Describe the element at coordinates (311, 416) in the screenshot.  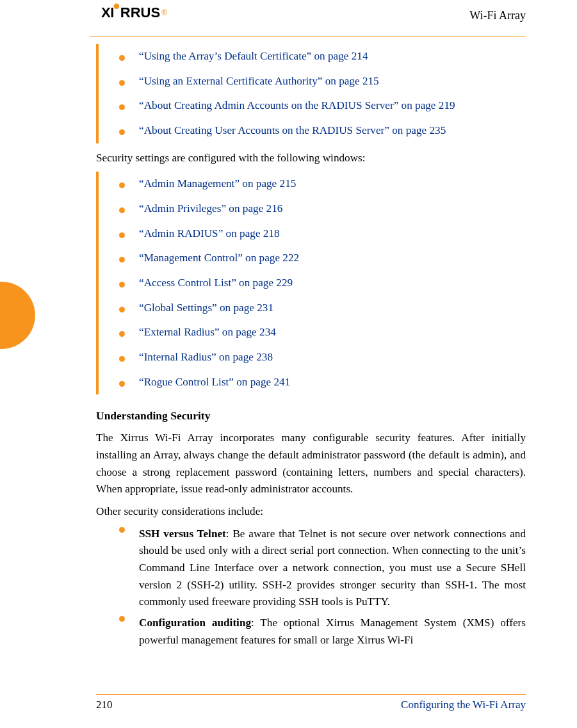
I see `section-heading: Understanding Security` at that location.